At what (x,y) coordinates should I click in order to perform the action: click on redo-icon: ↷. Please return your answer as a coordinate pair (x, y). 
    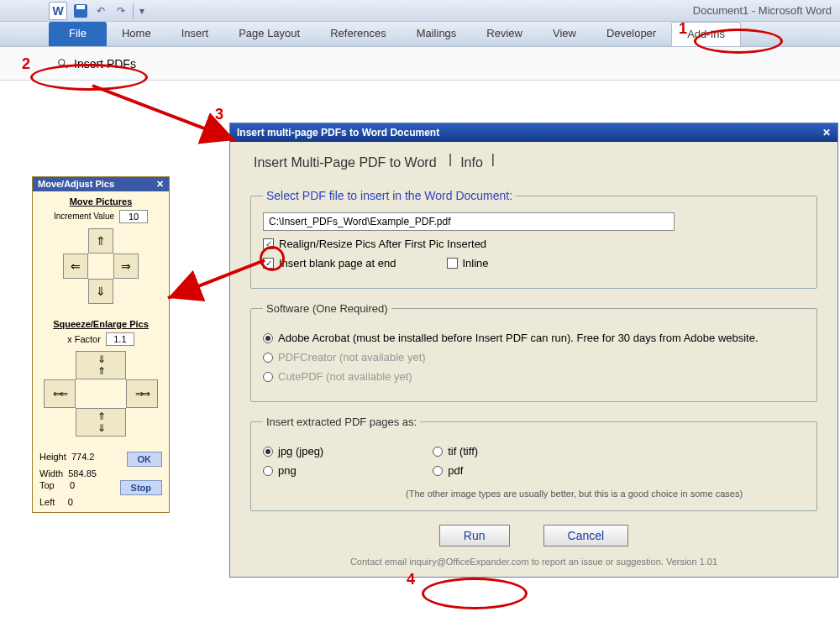
    Looking at the image, I should click on (121, 11).